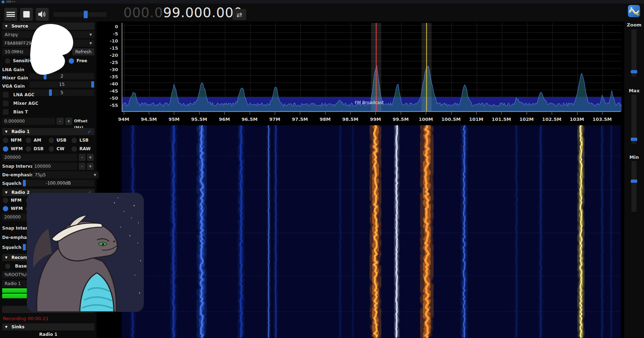 The image size is (644, 338). Describe the element at coordinates (60, 149) in the screenshot. I see `mode-label: CW` at that location.